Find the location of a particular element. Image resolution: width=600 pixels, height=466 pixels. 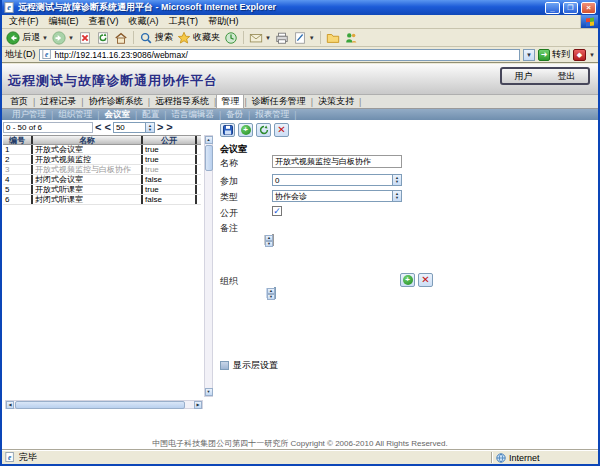

discuss-button is located at coordinates (333, 38).